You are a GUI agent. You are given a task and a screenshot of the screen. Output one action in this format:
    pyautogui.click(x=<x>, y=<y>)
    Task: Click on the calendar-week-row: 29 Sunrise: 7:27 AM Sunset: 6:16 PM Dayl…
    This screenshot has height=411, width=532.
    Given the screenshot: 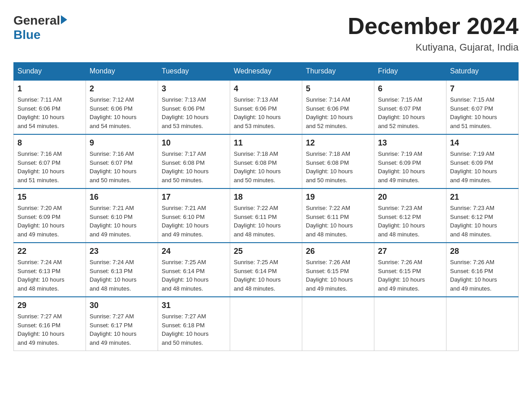 What is the action you would take?
    pyautogui.click(x=266, y=324)
    